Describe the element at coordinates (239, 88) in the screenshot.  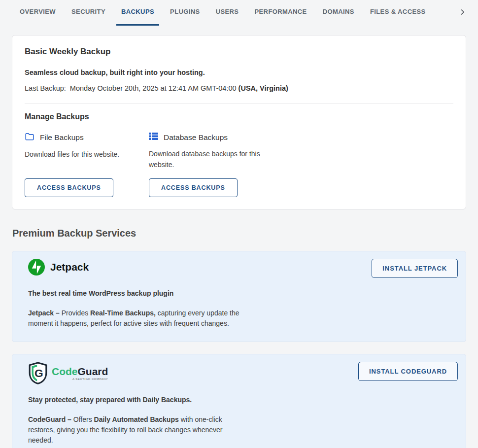
I see `last-backup-line: Last Backup:Monday October 20th, 2025 at…` at that location.